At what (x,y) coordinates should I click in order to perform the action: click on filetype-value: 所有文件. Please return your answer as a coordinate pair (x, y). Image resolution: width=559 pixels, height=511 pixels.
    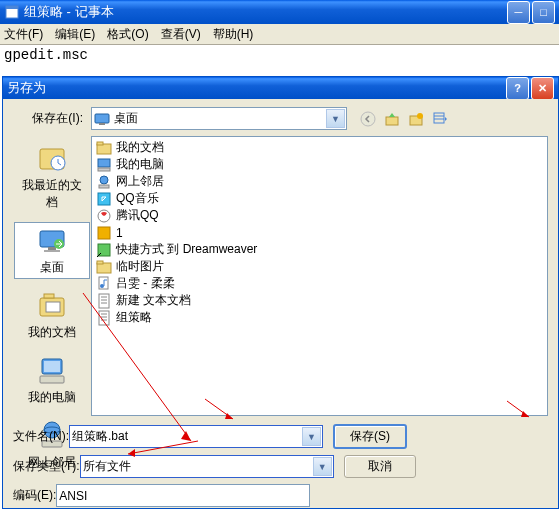
    Looking at the image, I should click on (107, 466).